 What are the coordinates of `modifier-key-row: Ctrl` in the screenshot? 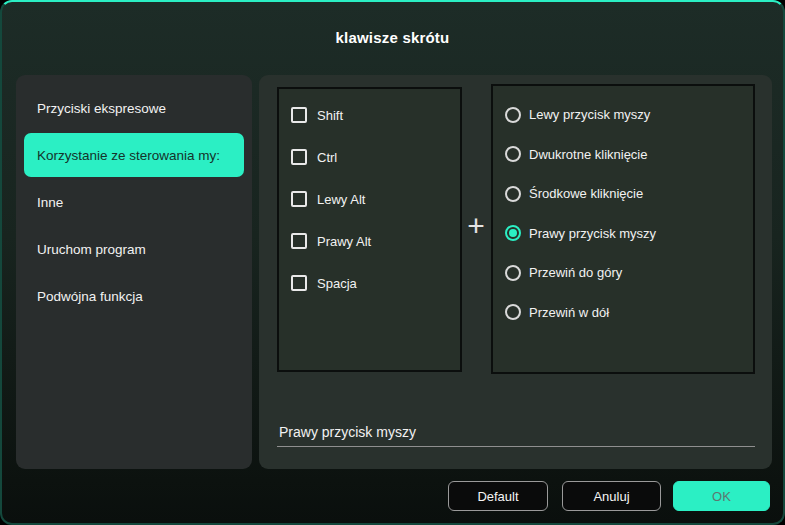 It's located at (370, 157).